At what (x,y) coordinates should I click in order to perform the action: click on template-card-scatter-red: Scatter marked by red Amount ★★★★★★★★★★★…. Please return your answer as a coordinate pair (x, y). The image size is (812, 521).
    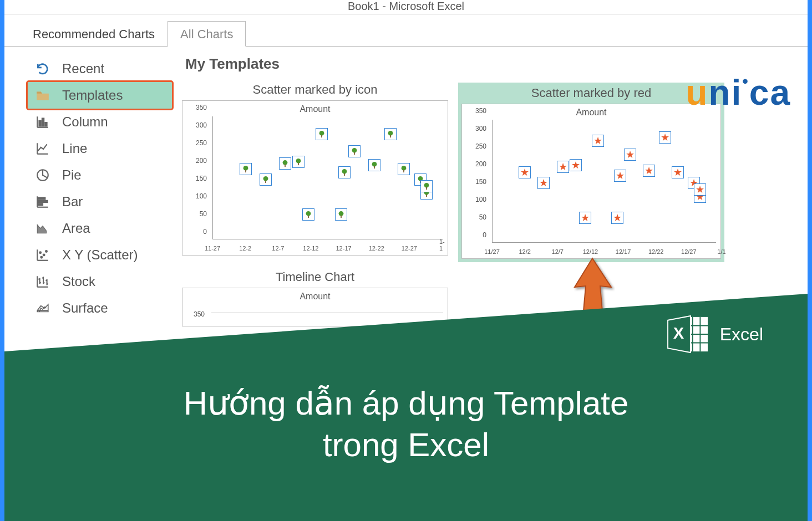
    Looking at the image, I should click on (591, 172).